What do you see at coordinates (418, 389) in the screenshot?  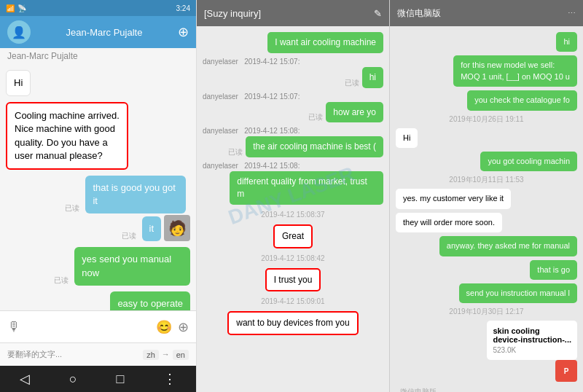 I see `wechat-label: 微信电脑版` at bounding box center [418, 389].